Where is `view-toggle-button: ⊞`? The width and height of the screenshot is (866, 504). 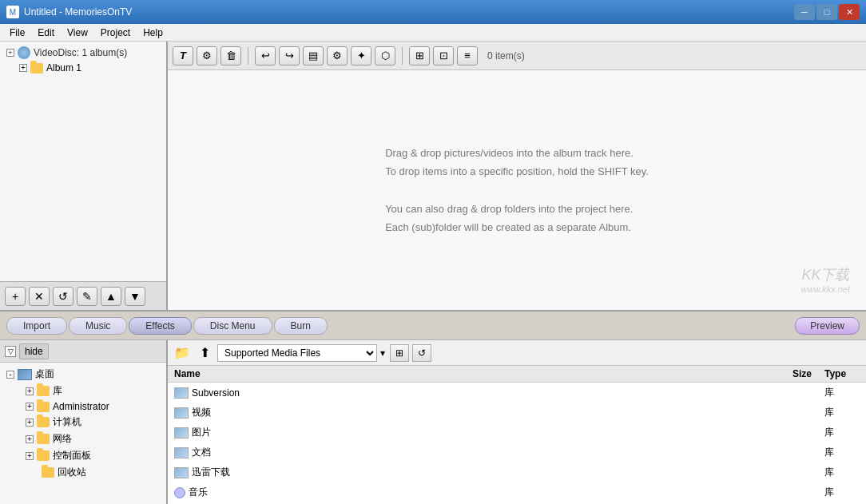 view-toggle-button: ⊞ is located at coordinates (399, 353).